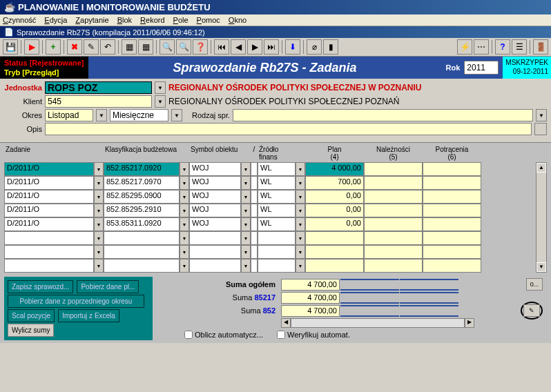 The width and height of the screenshot is (551, 392). I want to click on zapisz-button: Zapisz sprawozd..., so click(40, 287).